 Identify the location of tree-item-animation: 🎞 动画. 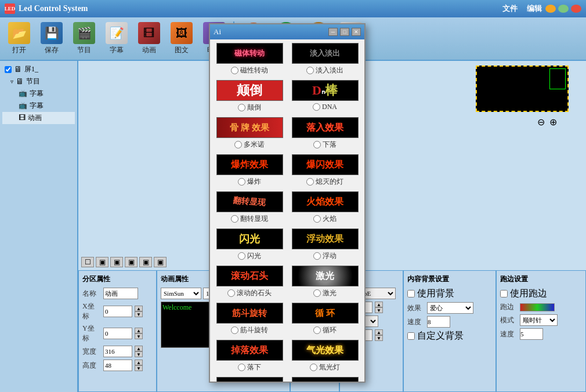
(38, 118).